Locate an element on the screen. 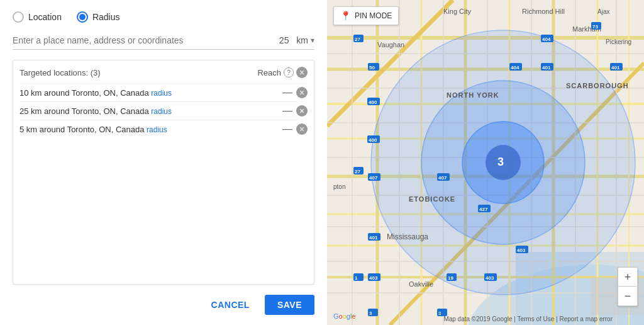 Image resolution: width=644 pixels, height=325 pixels. svg-text: 50 is located at coordinates (372, 68).